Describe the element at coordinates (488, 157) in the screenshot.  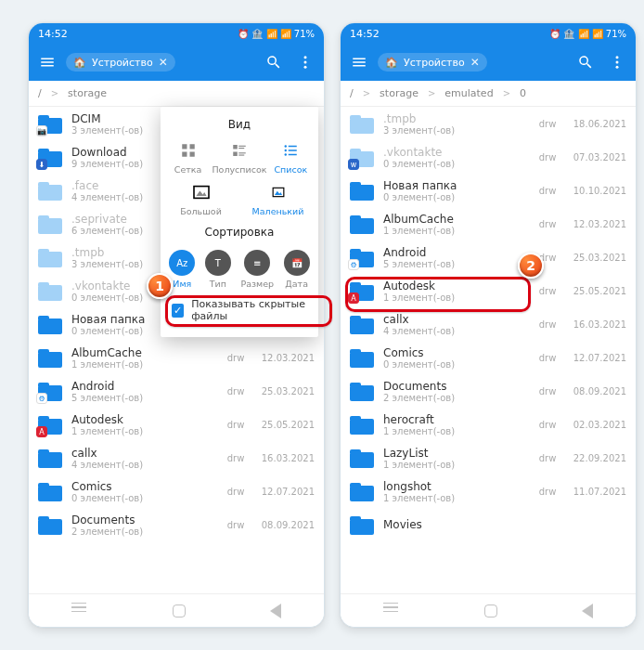
I see `folder-row: w.vkontakte0 элемент(-ов)drw07.03.2021` at that location.